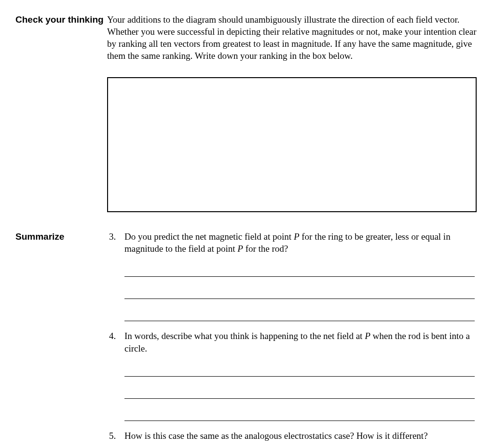 The height and width of the screenshot is (448, 494). What do you see at coordinates (116, 336) in the screenshot?
I see `question-4-num: 4.` at bounding box center [116, 336].